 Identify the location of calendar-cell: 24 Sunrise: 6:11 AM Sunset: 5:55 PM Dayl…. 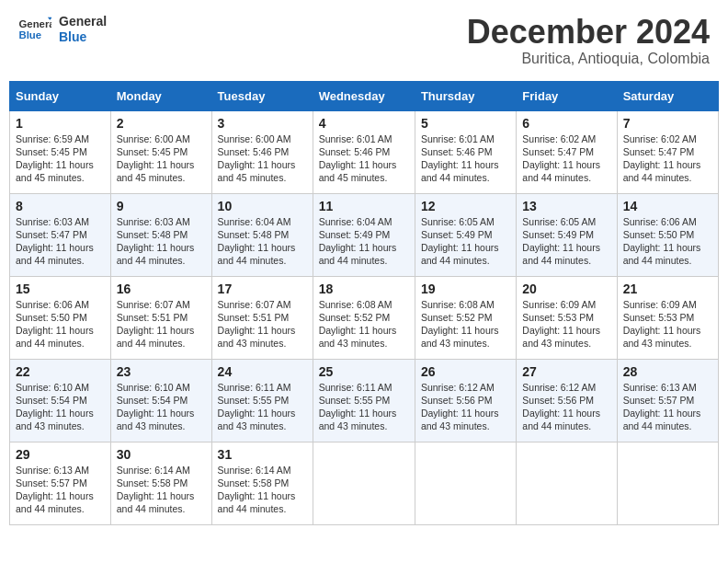
(262, 400).